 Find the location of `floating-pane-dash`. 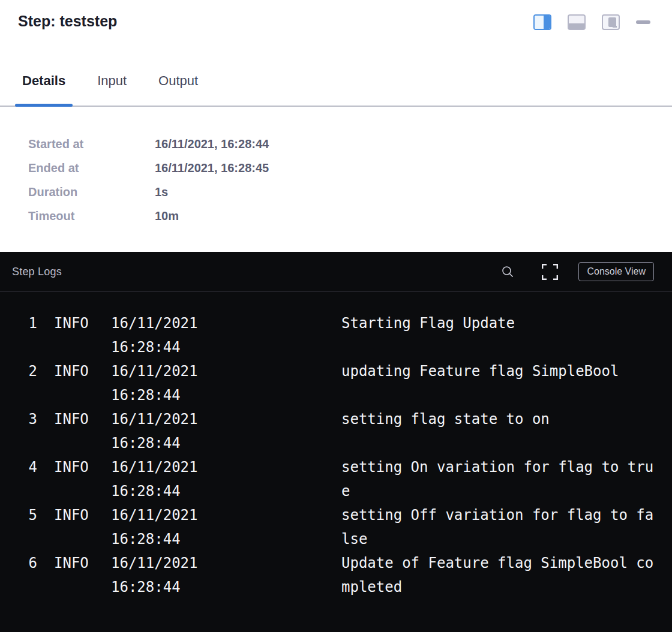

floating-pane-dash is located at coordinates (614, 26).